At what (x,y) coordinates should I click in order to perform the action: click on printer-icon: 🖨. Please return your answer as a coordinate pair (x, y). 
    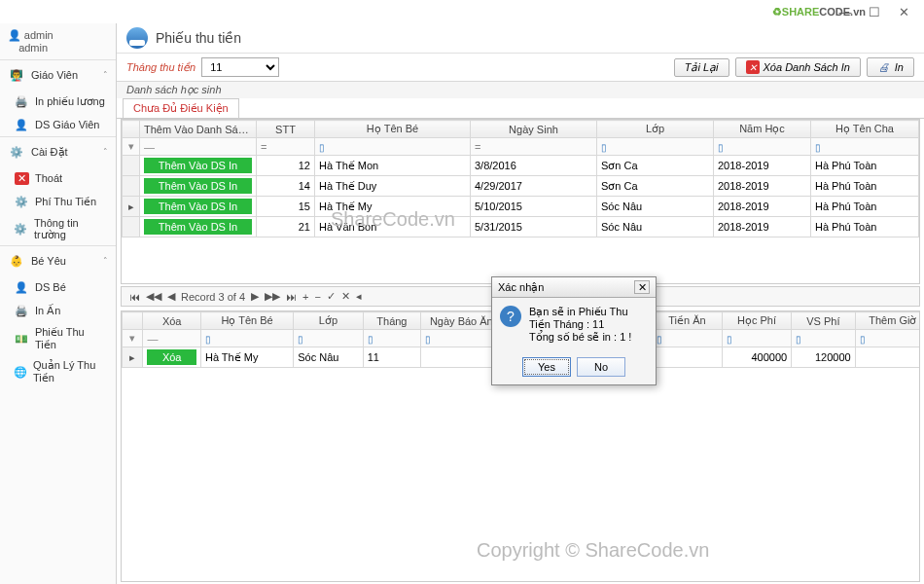
    Looking at the image, I should click on (884, 67).